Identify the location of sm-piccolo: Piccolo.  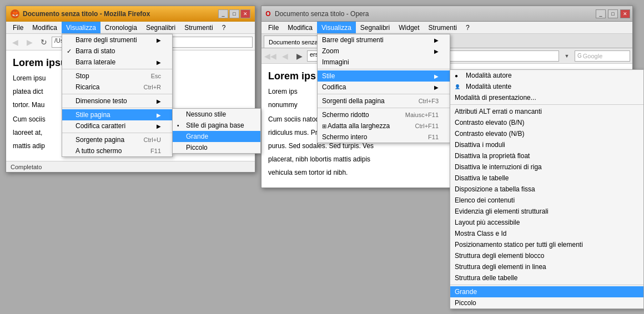
(217, 148).